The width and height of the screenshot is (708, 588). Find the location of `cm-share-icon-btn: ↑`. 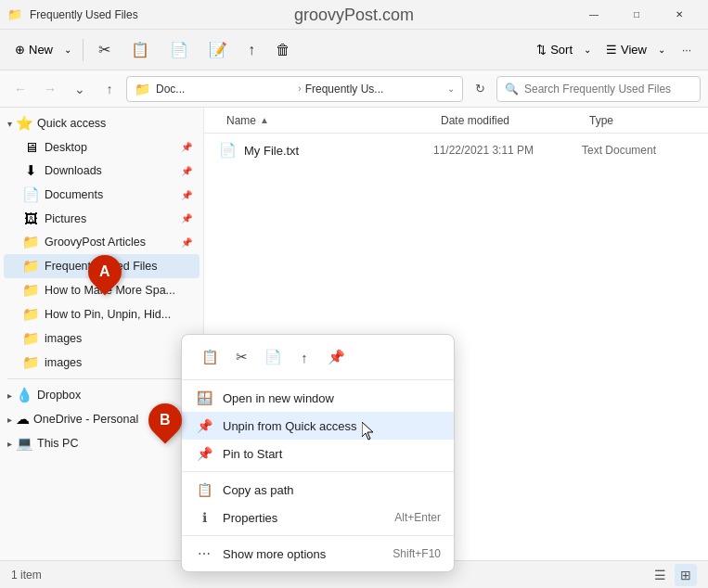

cm-share-icon-btn: ↑ is located at coordinates (304, 357).